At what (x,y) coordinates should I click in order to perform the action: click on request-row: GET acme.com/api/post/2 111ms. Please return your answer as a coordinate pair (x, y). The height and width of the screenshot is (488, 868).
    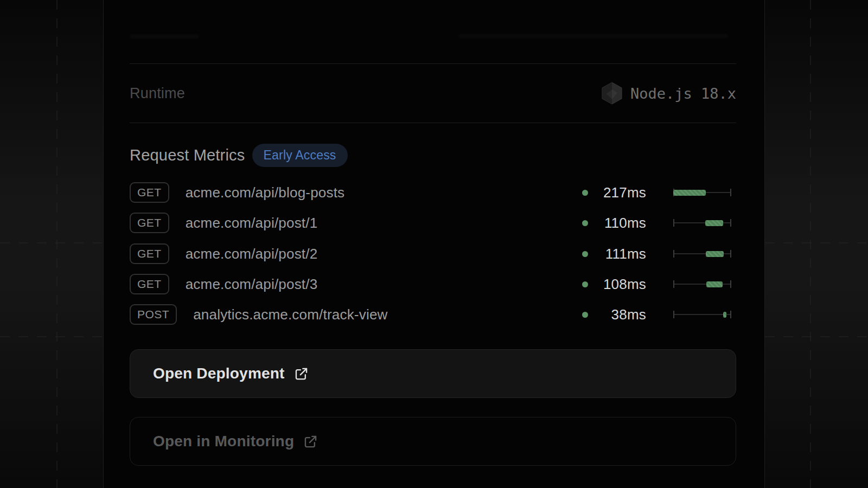
    Looking at the image, I should click on (433, 254).